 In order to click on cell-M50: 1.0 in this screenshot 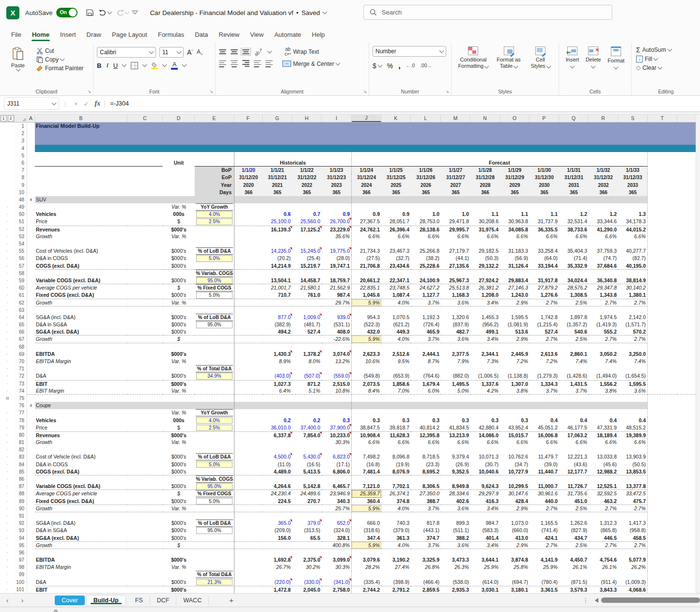, I will do `click(455, 214)`.